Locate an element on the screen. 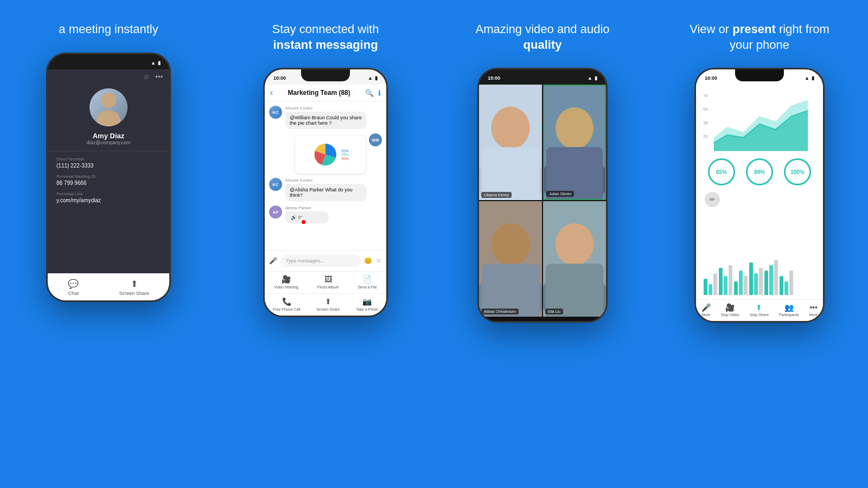 The height and width of the screenshot is (488, 868). photo-album-action: 🖼 Photo Album is located at coordinates (328, 282).